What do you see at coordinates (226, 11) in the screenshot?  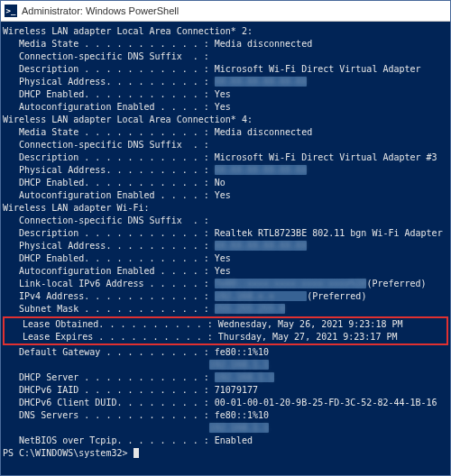 I see `title-bar: >_ Administrator: Windows PowerShell` at bounding box center [226, 11].